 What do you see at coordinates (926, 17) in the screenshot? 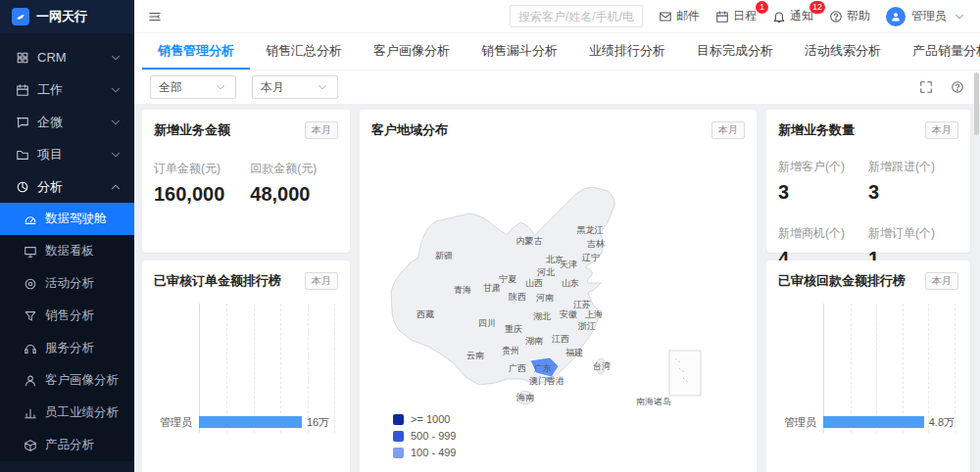
I see `user-menu: 管理员` at bounding box center [926, 17].